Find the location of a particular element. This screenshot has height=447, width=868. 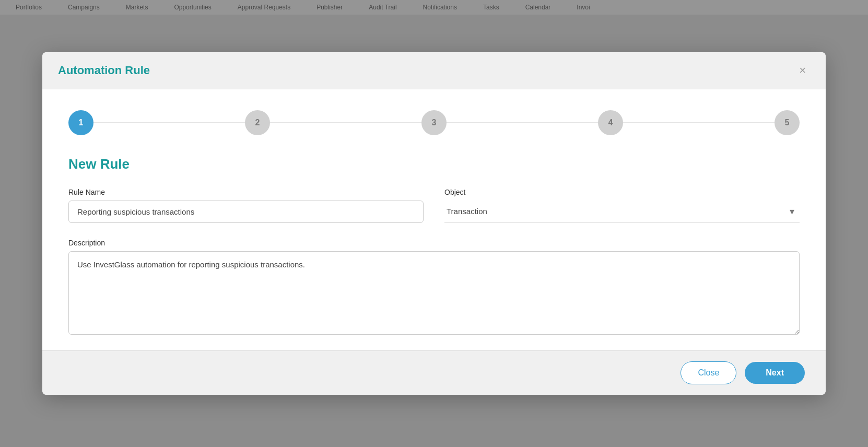

rule-name-input is located at coordinates (246, 212).